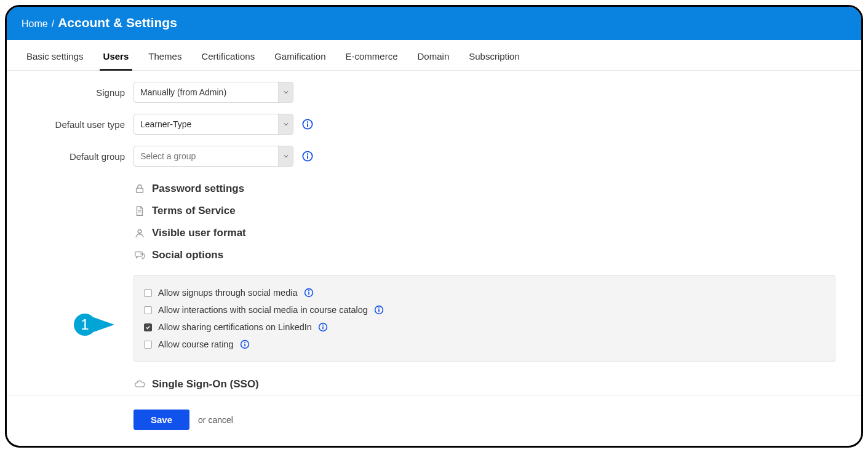 The height and width of the screenshot is (471, 868). I want to click on select-signup-value: Manually (from Admin), so click(206, 92).